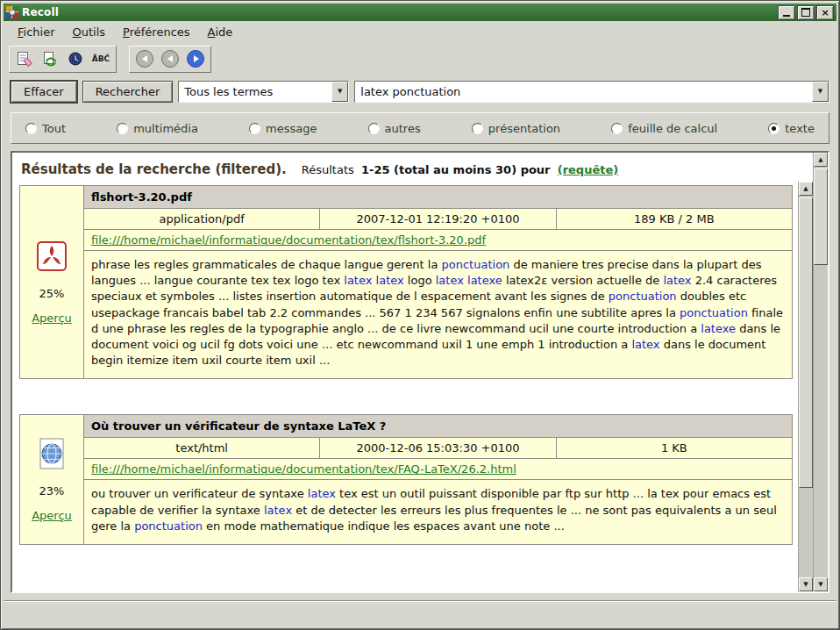 This screenshot has height=630, width=840. I want to click on result-snippet: ou trouver un verificateur de syntaxe la…, so click(438, 512).